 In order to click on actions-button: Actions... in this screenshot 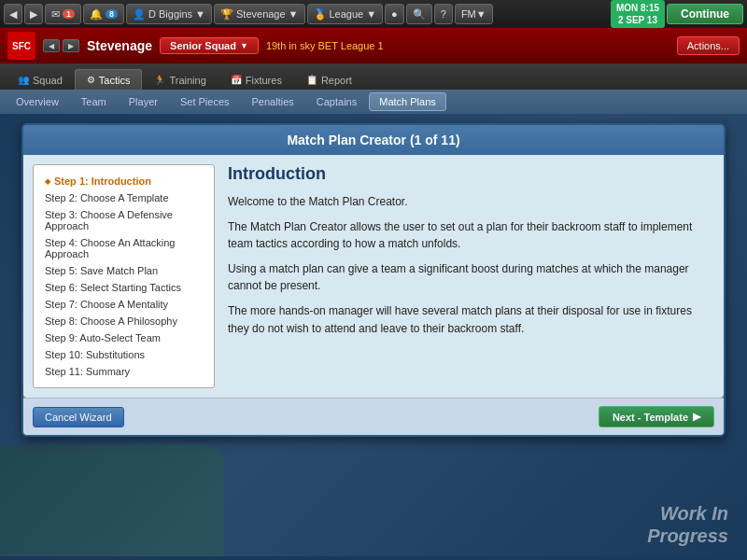, I will do `click(708, 46)`.